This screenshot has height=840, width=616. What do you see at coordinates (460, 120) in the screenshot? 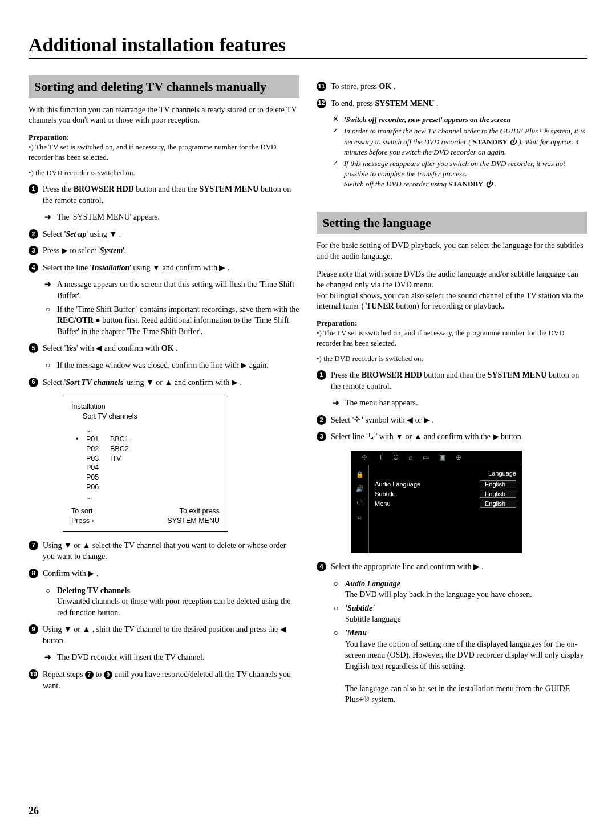
I see `tip-header-row: ✕ 'Switch off recorder, new preset' appe…` at bounding box center [460, 120].